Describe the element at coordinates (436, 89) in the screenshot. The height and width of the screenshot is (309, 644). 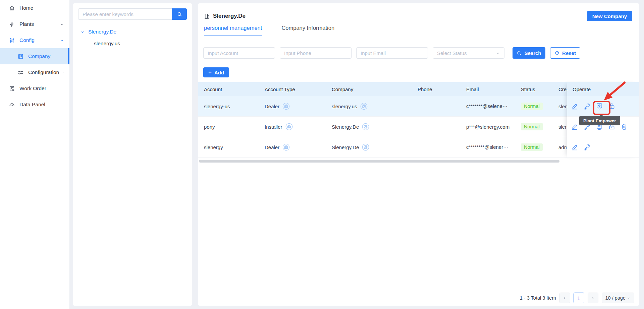
I see `column-header: Phone` at that location.